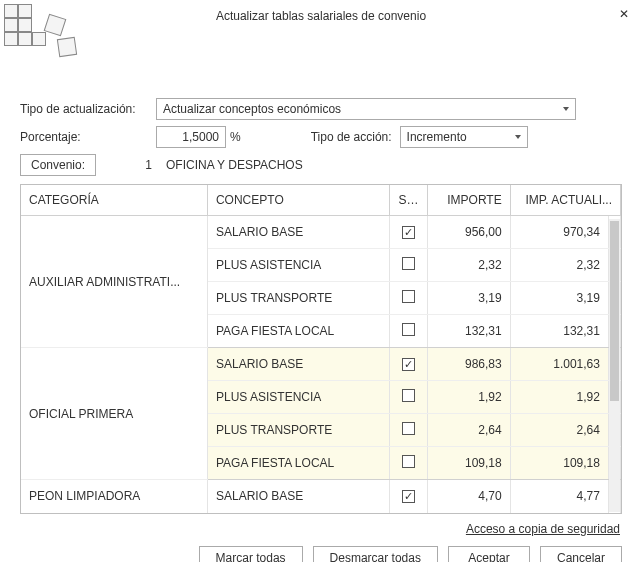  Describe the element at coordinates (114, 414) in the screenshot. I see `categoria-cell: OFICIAL PRIMERA` at that location.